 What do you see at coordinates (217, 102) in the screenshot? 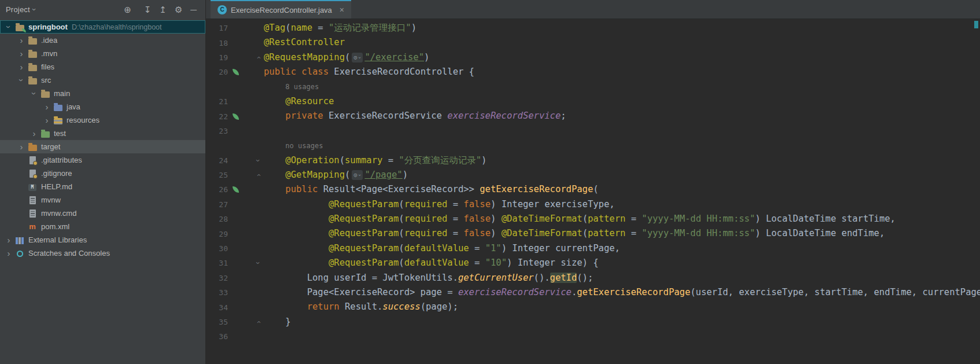
I see `line-number: 21` at bounding box center [217, 102].